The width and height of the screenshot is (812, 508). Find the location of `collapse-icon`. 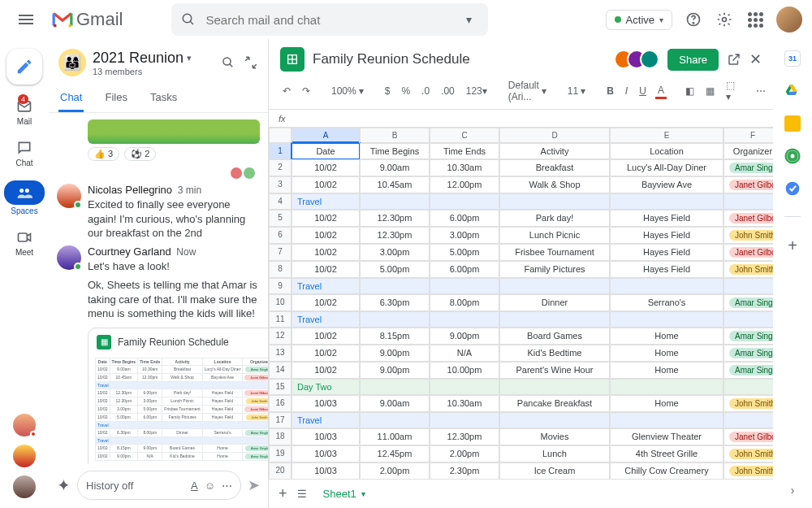

collapse-icon is located at coordinates (251, 63).